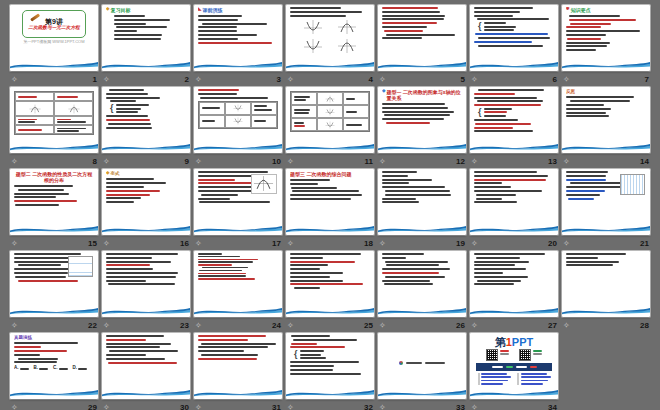  Describe the element at coordinates (606, 128) in the screenshot. I see `slide-thumbnail-14: 反思 ✧ 14` at that location.